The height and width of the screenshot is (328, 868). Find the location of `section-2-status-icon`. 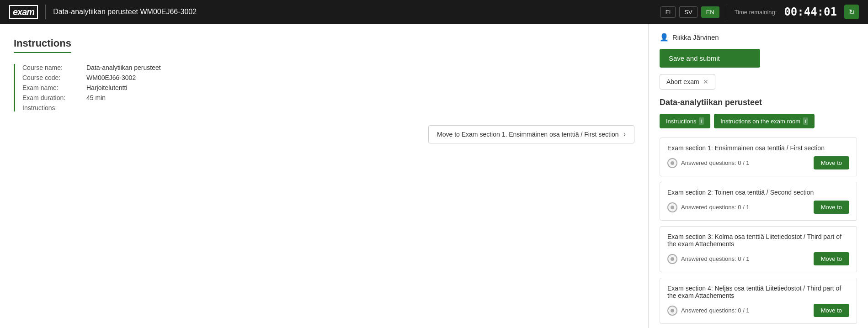

section-2-status-icon is located at coordinates (672, 207).